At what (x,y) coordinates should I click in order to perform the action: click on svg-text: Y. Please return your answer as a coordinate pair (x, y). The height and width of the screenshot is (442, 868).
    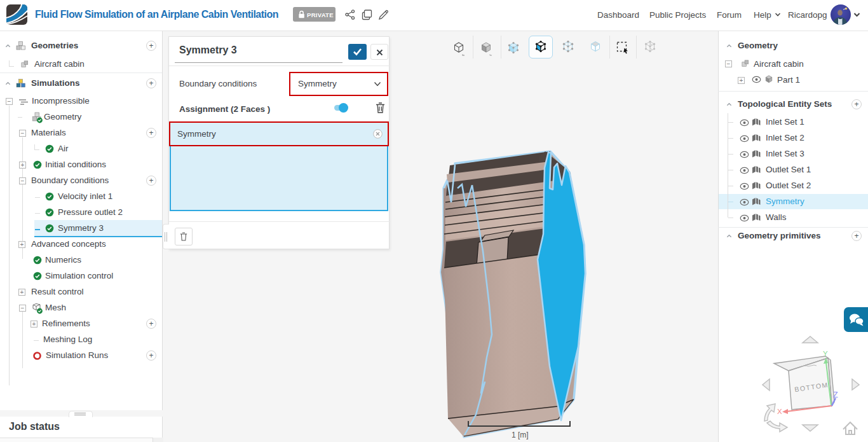
    Looking at the image, I should click on (825, 354).